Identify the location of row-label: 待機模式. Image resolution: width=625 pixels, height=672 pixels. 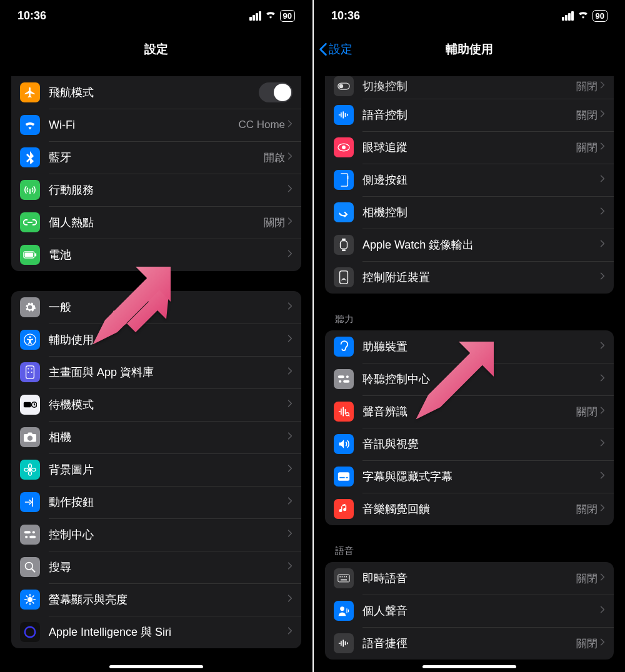
(168, 405).